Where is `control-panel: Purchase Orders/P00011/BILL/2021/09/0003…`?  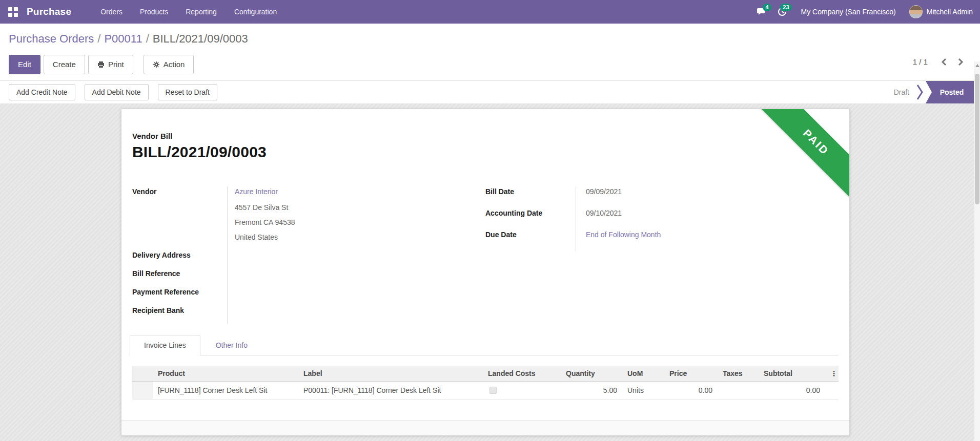
control-panel: Purchase Orders/P00011/BILL/2021/09/0003… is located at coordinates (490, 52).